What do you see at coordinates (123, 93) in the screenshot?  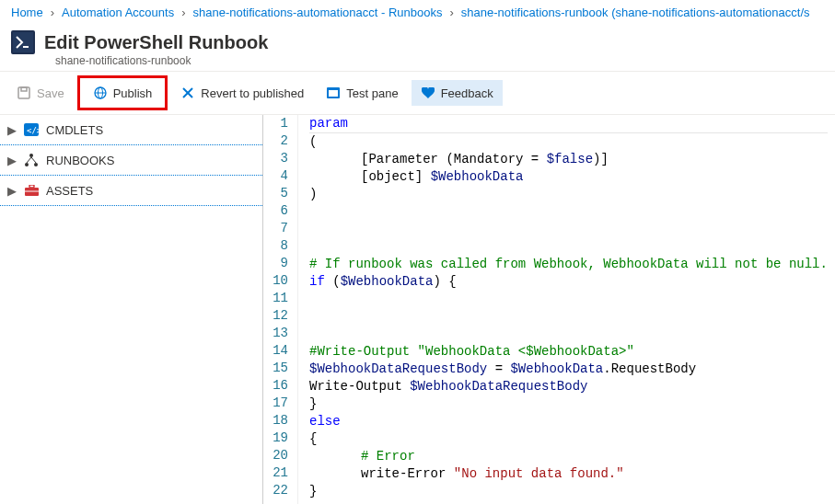 I see `publish-button: Publish` at bounding box center [123, 93].